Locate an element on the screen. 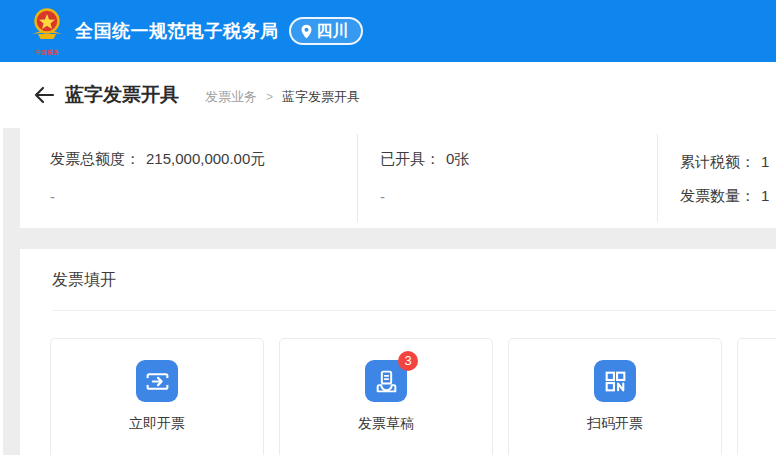 The width and height of the screenshot is (776, 455). national-emblem-icon is located at coordinates (47, 28).